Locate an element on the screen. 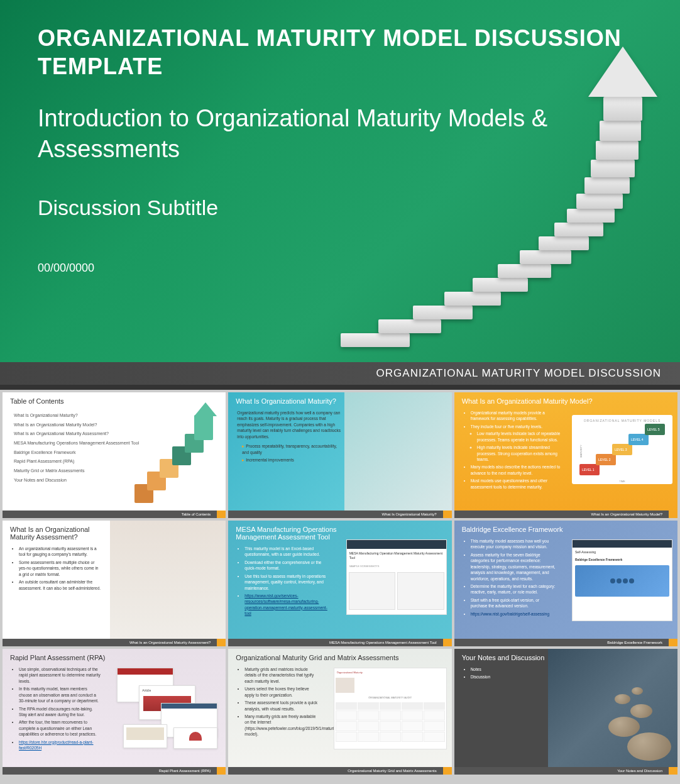  presentation-subtitle-2: Discussion Subtitle is located at coordinates (340, 207).